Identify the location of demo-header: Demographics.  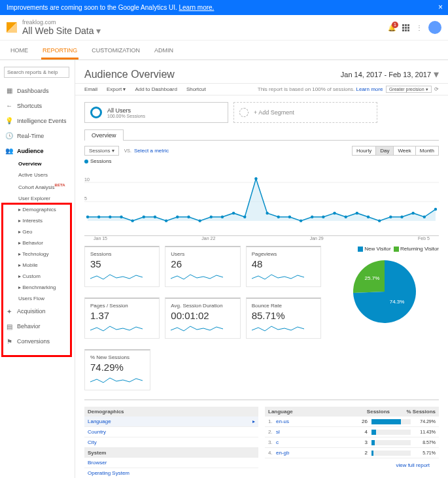
(171, 412).